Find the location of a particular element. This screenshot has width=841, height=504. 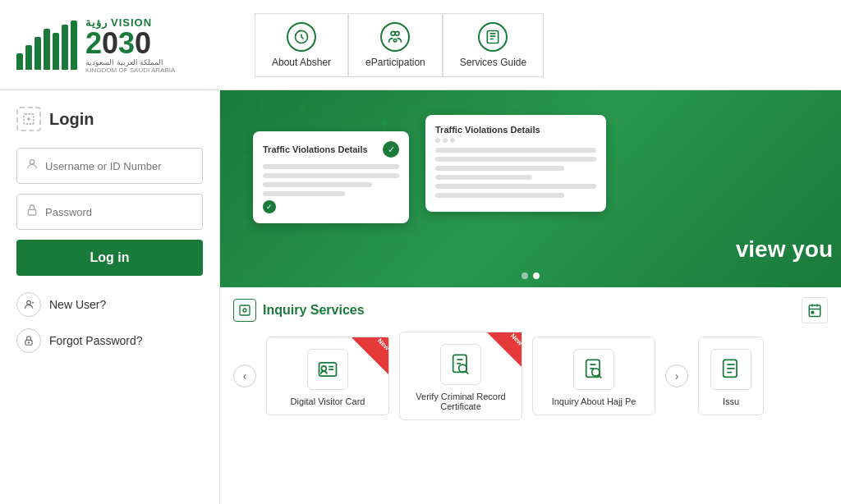

new-user-link: New User? is located at coordinates (110, 305).